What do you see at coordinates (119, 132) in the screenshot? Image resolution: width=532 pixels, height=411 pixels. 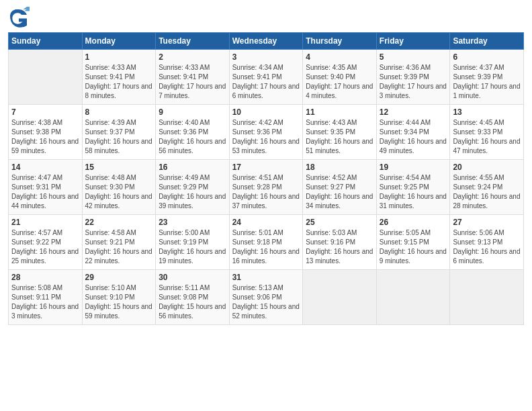 I see `calendar-cell: 8 Sunrise: 4:39 AMSunset: 9:37 PMDayligh…` at bounding box center [119, 132].